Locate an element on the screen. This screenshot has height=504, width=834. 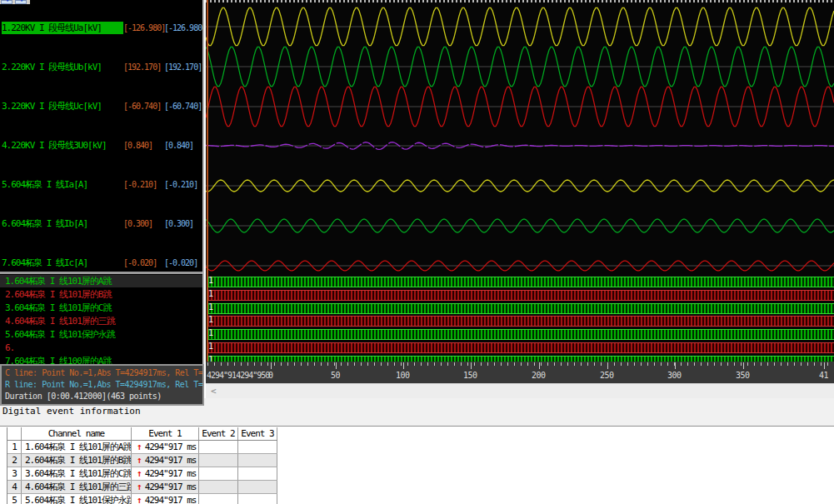
analog-channel-row: 2.220KV I 段母线Ub[kV][192.170][192.170] is located at coordinates (102, 67).